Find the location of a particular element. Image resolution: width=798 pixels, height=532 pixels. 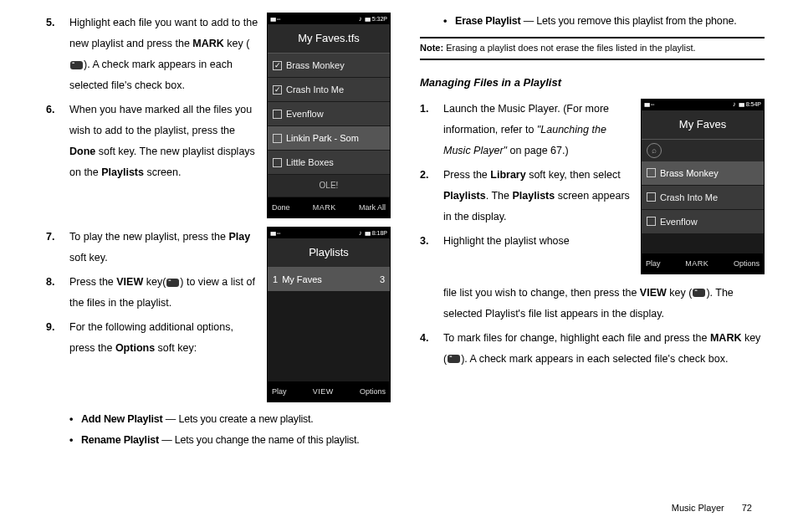

list-item: 1 My Faves 3 is located at coordinates (329, 279).